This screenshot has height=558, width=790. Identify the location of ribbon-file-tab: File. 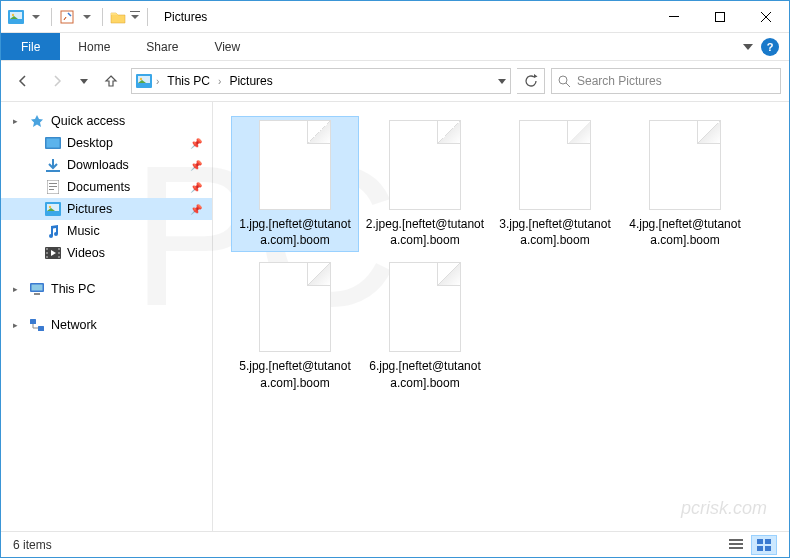
(30, 46).